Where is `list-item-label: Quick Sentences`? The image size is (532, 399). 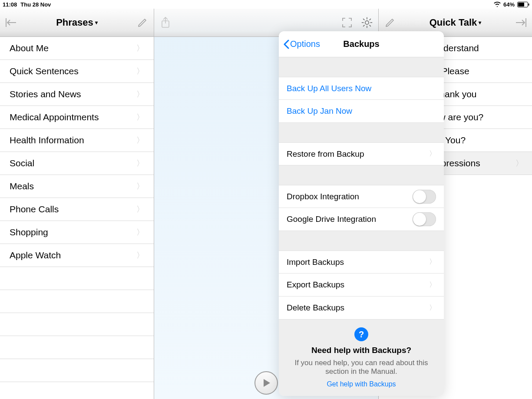
list-item-label: Quick Sentences is located at coordinates (44, 71).